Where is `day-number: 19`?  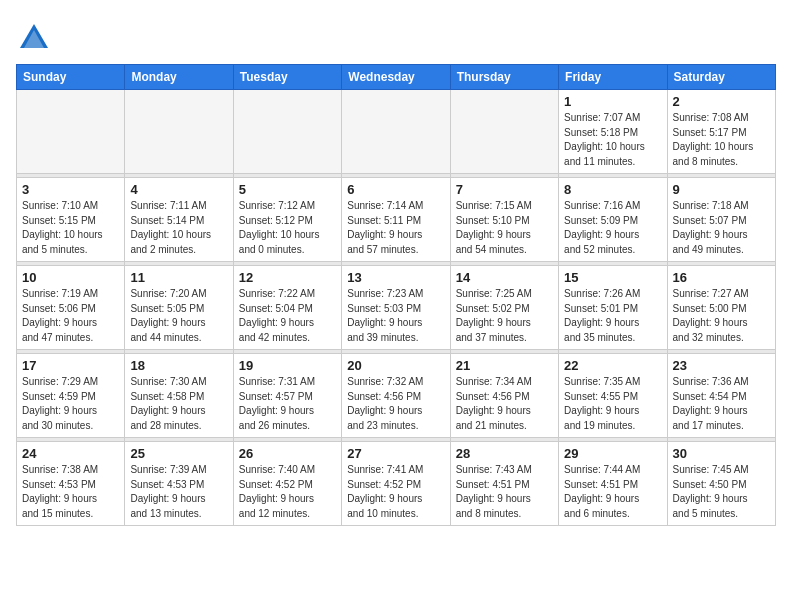 day-number: 19 is located at coordinates (288, 366).